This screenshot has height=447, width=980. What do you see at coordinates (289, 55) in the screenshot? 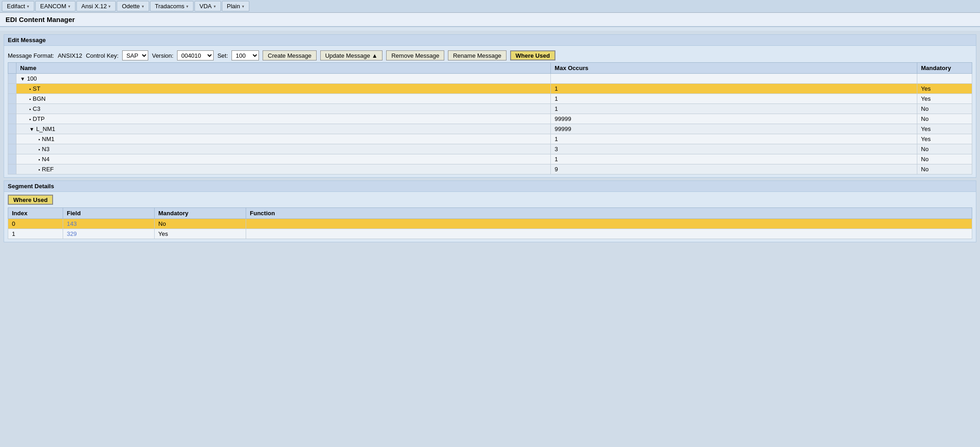
I see `create-message-button: Create Message` at bounding box center [289, 55].